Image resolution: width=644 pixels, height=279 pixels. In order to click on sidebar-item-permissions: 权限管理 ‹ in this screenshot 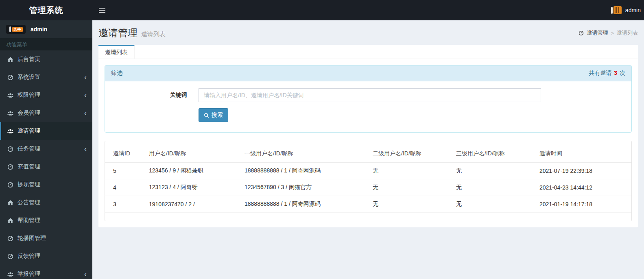, I will do `click(46, 95)`.